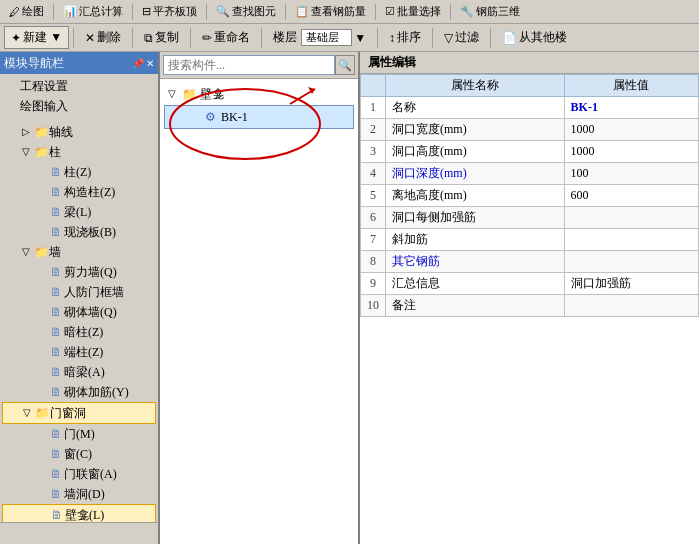 The width and height of the screenshot is (699, 544). What do you see at coordinates (376, 12) in the screenshot?
I see `sep5` at bounding box center [376, 12].